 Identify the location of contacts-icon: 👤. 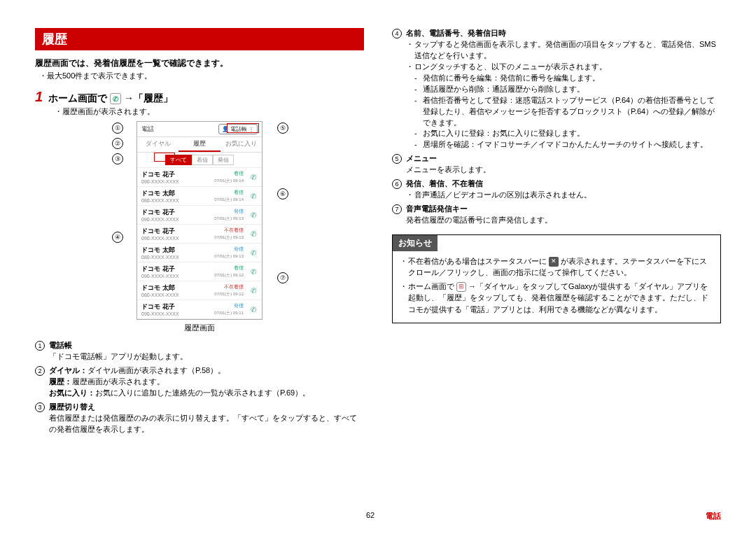
(225, 129).